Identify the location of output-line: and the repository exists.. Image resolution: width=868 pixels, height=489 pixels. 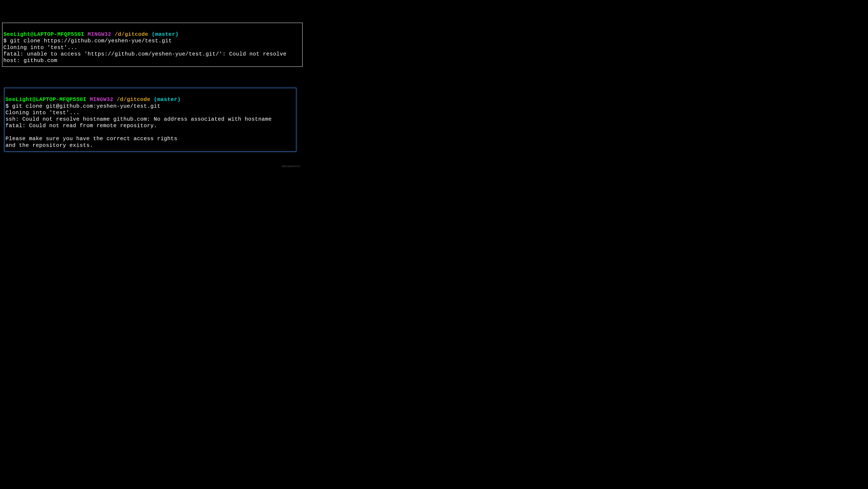
(49, 145).